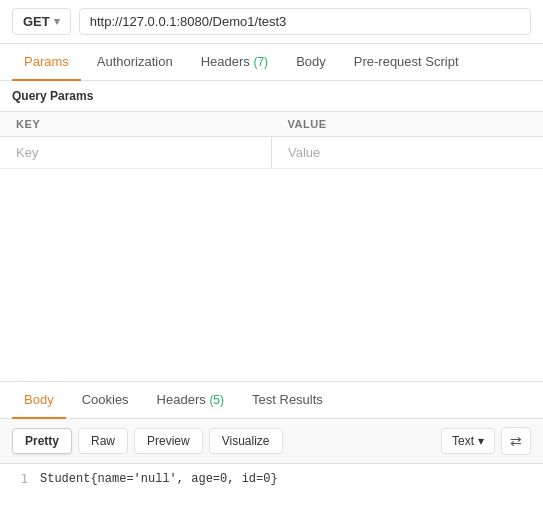 Image resolution: width=543 pixels, height=522 pixels. What do you see at coordinates (272, 140) in the screenshot?
I see `params-table: KEY VALUE Key Value` at bounding box center [272, 140].